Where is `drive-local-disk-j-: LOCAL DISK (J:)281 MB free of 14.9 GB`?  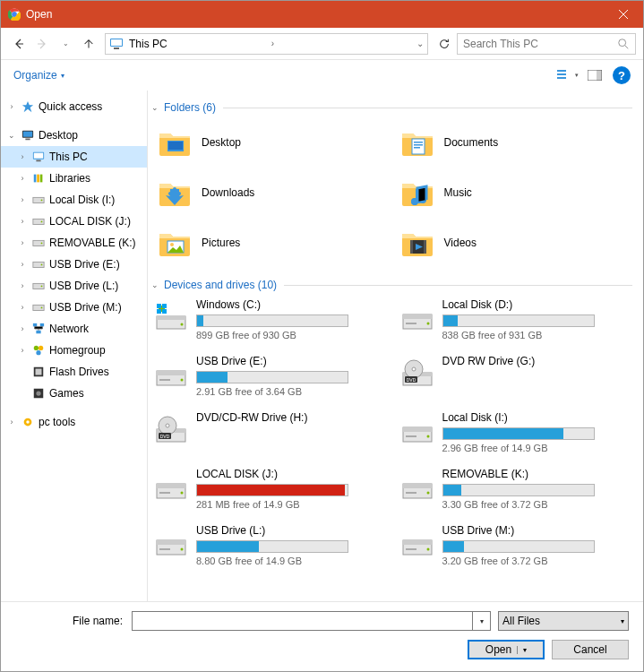 drive-local-disk-j-: LOCAL DISK (J:)281 MB free of 14.9 GB is located at coordinates (269, 489).